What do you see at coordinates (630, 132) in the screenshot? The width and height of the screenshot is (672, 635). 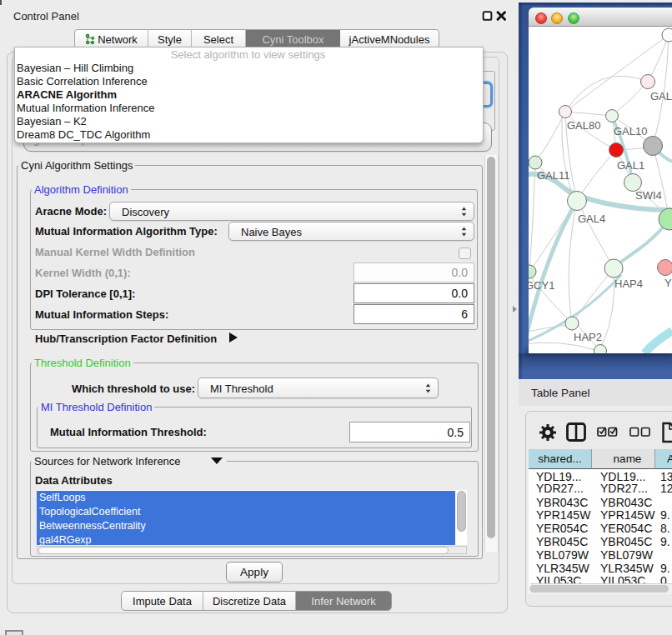 I see `svg-text: GAL10` at bounding box center [630, 132].